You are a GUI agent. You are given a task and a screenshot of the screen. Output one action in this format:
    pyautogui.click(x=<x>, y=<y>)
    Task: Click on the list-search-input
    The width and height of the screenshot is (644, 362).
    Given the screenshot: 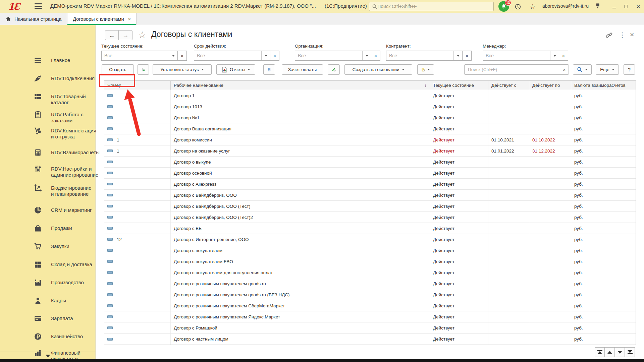 What is the action you would take?
    pyautogui.click(x=512, y=70)
    